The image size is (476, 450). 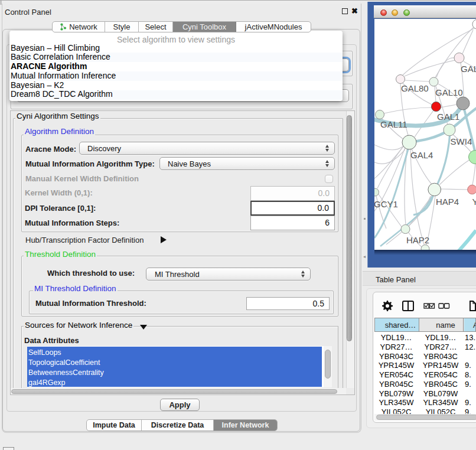 What do you see at coordinates (448, 117) in the screenshot?
I see `svg-text: GAL1` at bounding box center [448, 117].